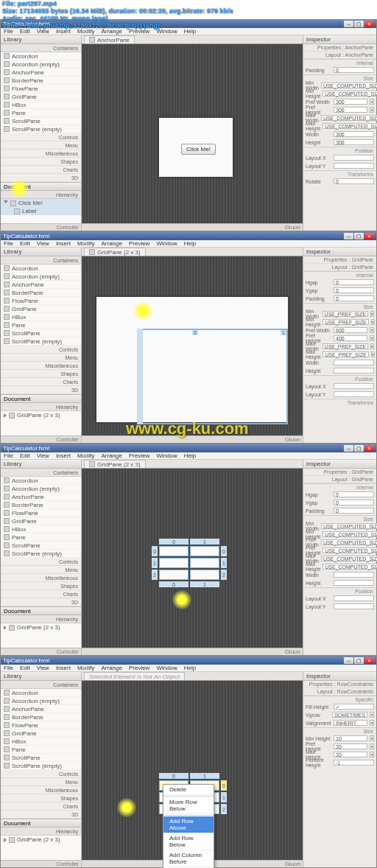  I want to click on cat-item: Shapes, so click(41, 799).